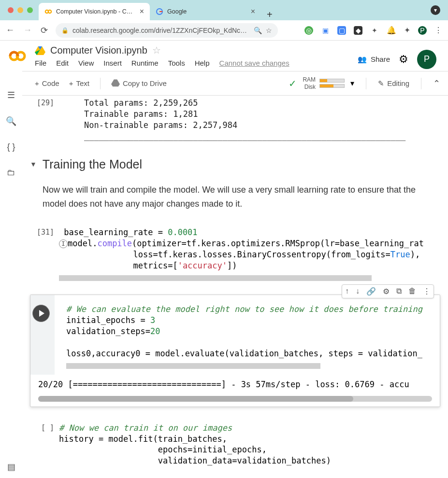  I want to click on terminal-icon: ▤, so click(12, 467).